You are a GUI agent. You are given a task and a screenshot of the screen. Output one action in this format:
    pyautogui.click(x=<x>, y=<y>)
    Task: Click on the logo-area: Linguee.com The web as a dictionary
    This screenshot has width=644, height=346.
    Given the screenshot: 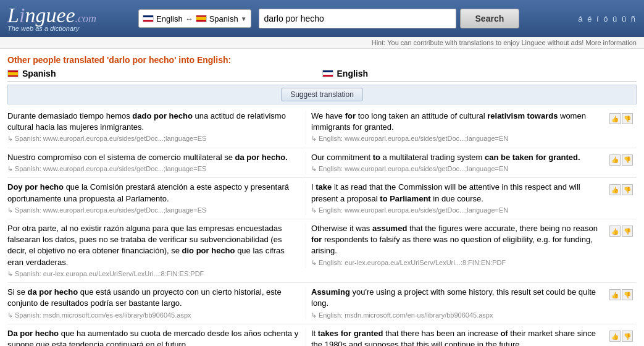 What is the action you would take?
    pyautogui.click(x=69, y=19)
    